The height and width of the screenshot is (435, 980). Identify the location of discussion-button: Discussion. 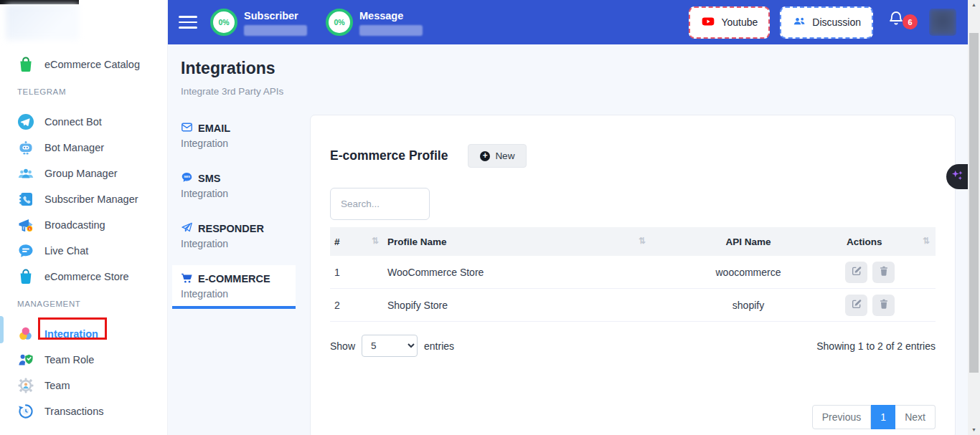
(826, 23).